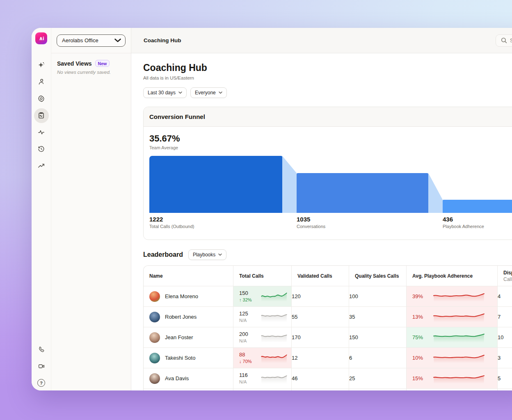 The width and height of the screenshot is (512, 420). I want to click on help-button: ?, so click(41, 383).